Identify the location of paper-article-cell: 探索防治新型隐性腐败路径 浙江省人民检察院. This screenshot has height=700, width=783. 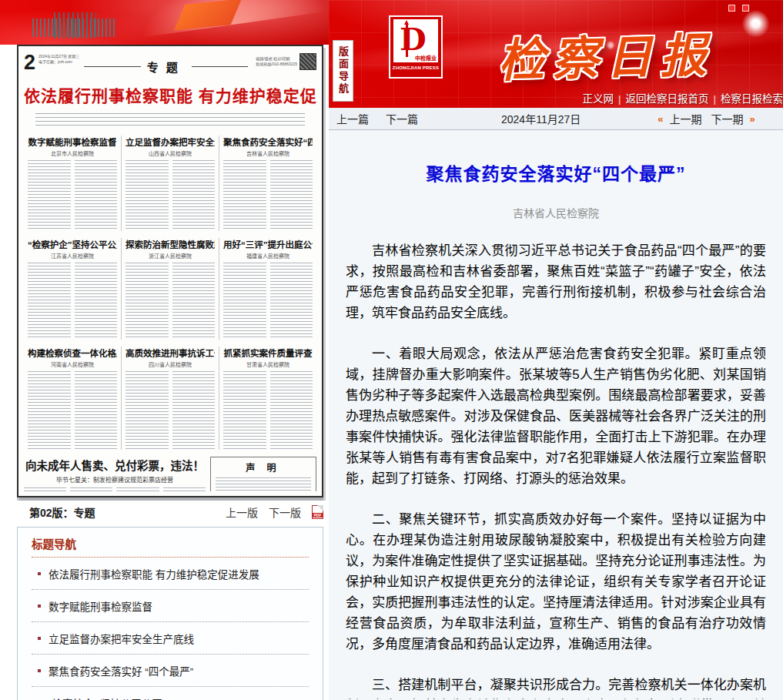
(169, 289).